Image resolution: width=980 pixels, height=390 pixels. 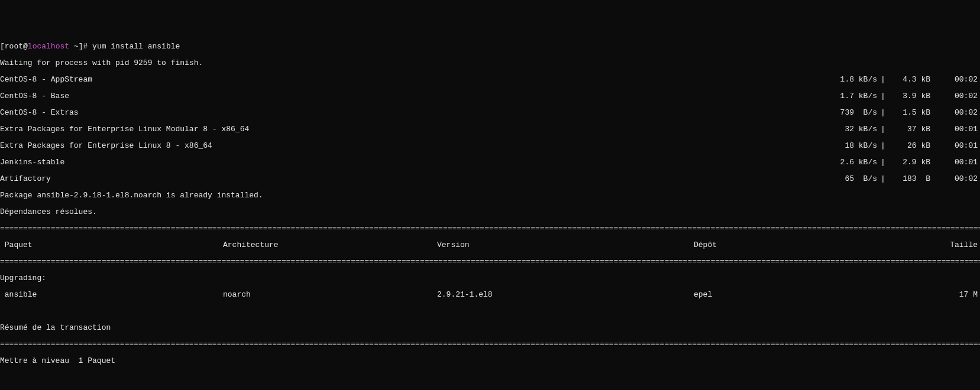 I want to click on repo-line: CentOS-8 - Extras739 B/s|1.5 kB00:02, so click(x=490, y=113).